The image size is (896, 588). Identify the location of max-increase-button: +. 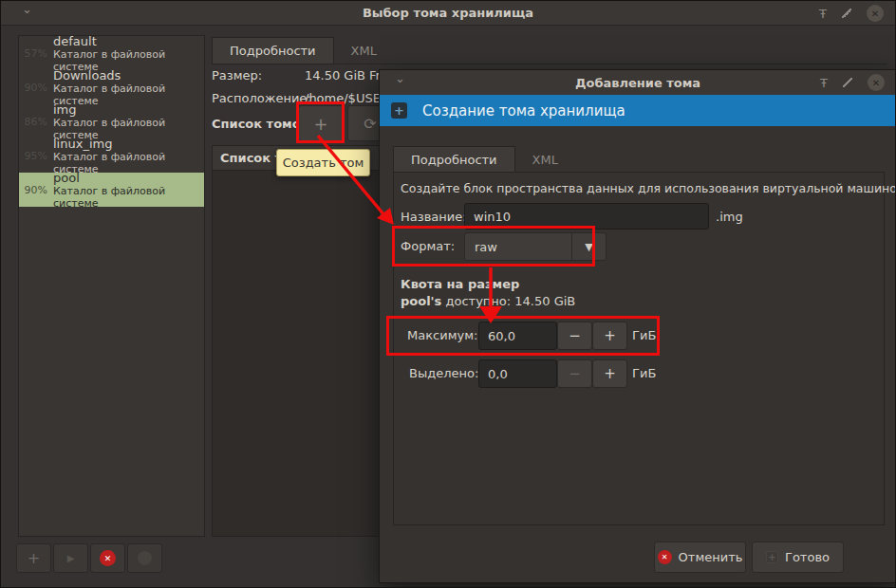
(609, 336).